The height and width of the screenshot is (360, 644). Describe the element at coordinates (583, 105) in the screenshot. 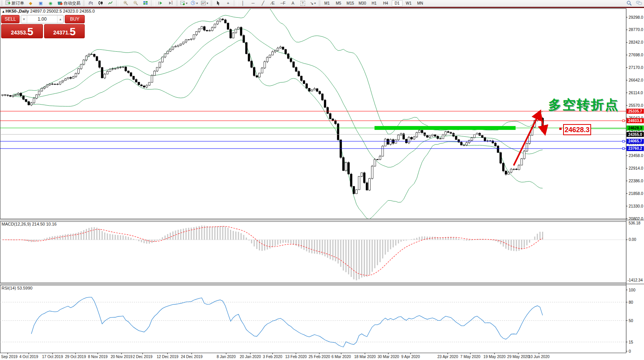

I see `turning-point-annotation: 多空转折点` at that location.